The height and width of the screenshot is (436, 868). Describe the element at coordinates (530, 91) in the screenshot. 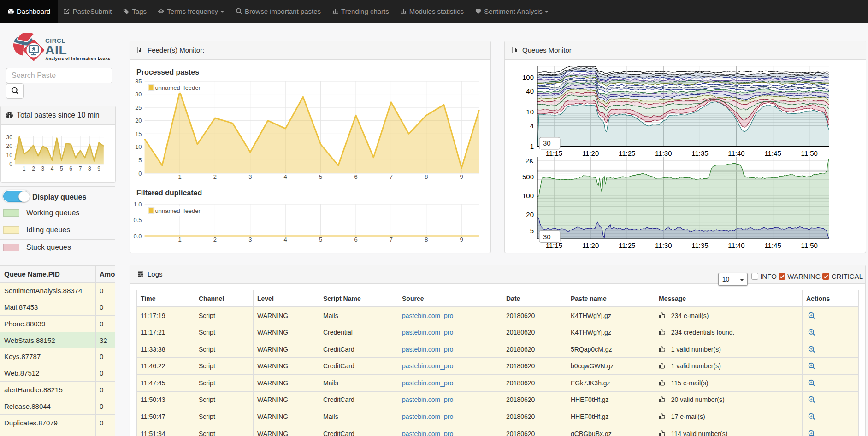

I see `svg-text: 40` at that location.